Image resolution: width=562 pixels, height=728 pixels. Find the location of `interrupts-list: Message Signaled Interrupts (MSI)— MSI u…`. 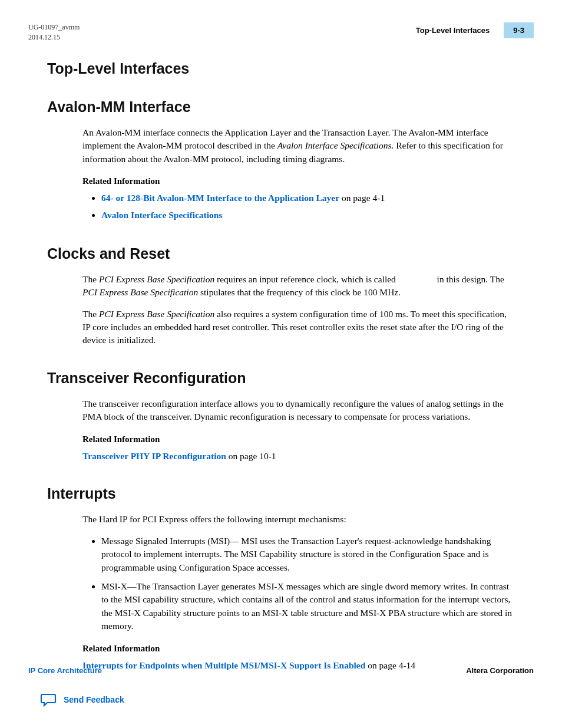

interrupts-list: Message Signaled Interrupts (MSI)— MSI u… is located at coordinates (308, 584).